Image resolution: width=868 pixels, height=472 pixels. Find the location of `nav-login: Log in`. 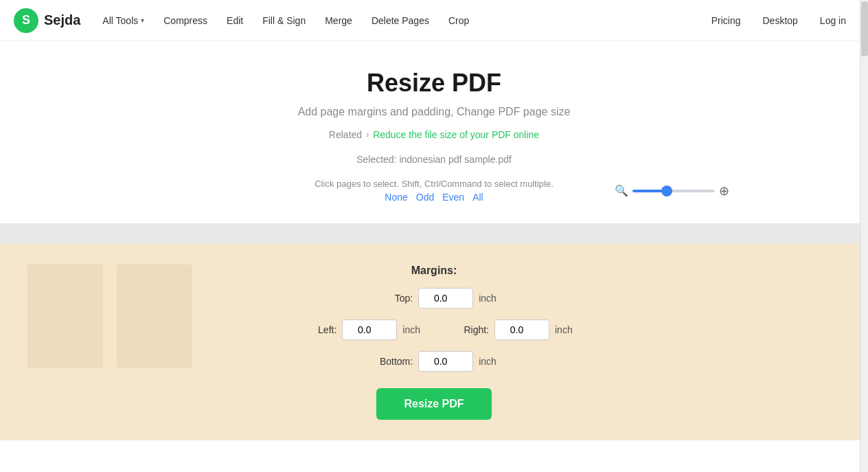

nav-login: Log in is located at coordinates (833, 21).